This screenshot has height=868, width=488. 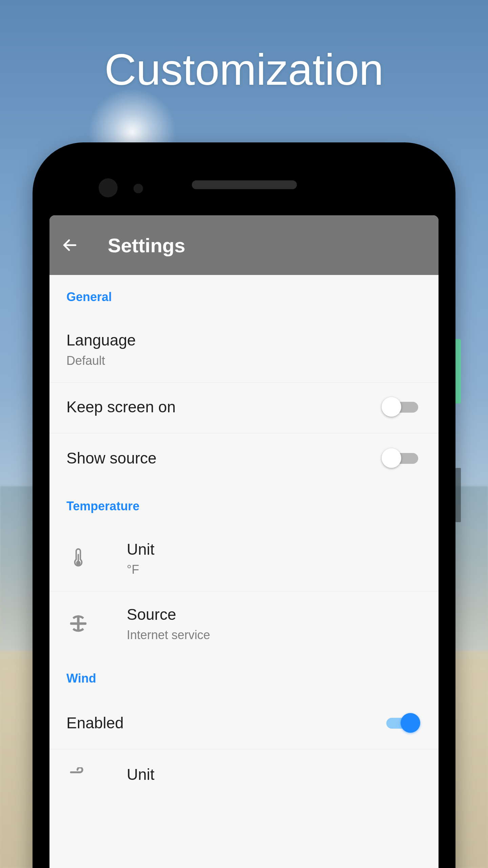 What do you see at coordinates (78, 558) in the screenshot?
I see `thermometer-icon` at bounding box center [78, 558].